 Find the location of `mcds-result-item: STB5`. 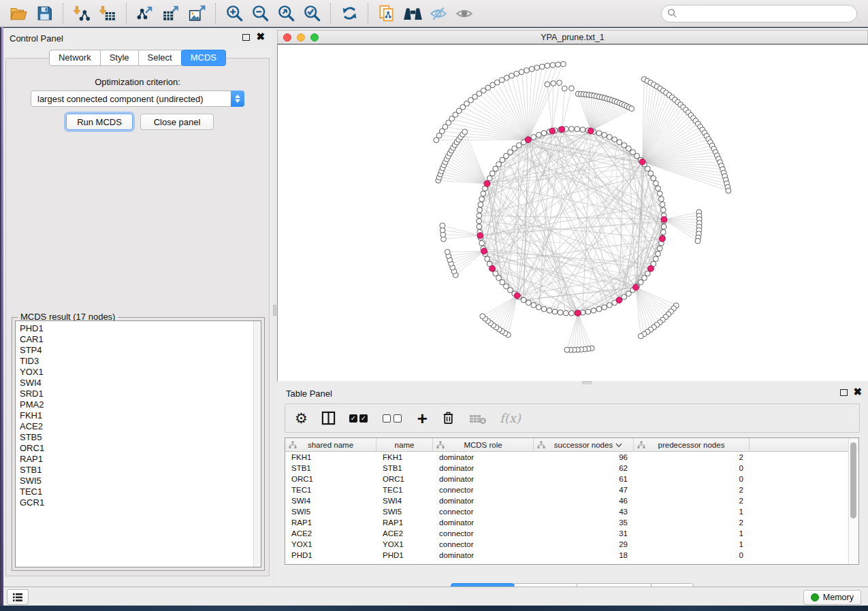

mcds-result-item: STB5 is located at coordinates (140, 437).